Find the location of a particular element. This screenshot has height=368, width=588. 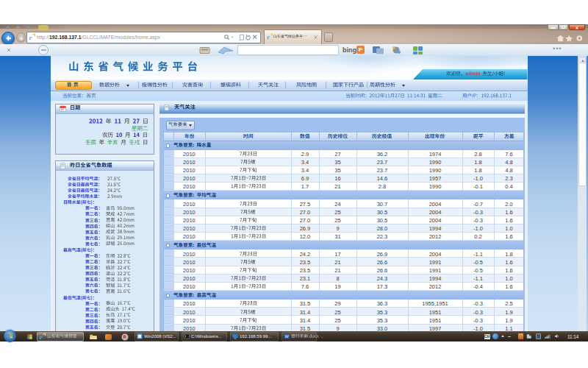

svg-text: W is located at coordinates (287, 336).